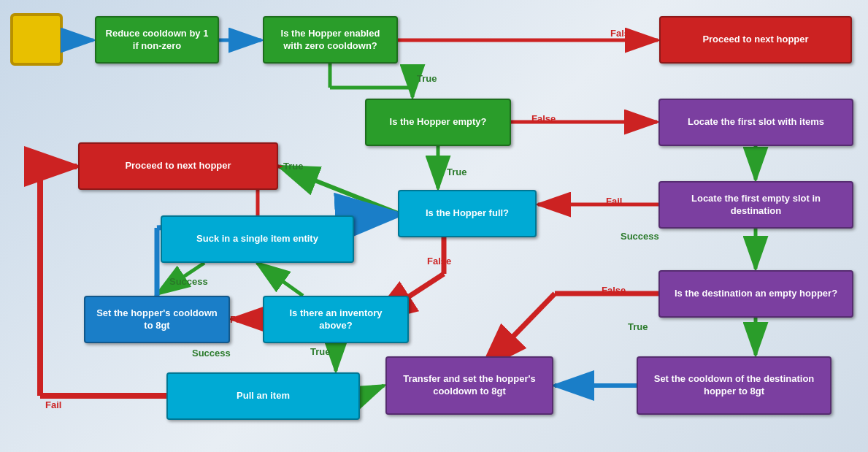 Image resolution: width=868 pixels, height=452 pixels. I want to click on node-pull_item: Pull an item, so click(263, 396).